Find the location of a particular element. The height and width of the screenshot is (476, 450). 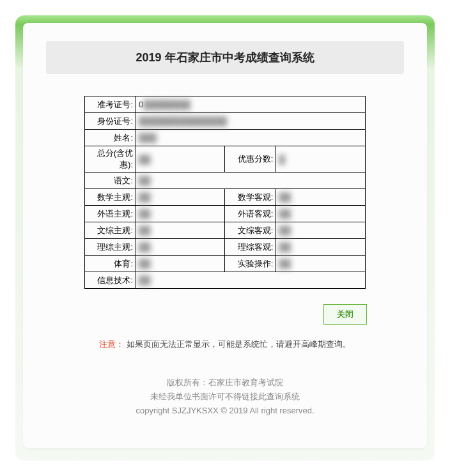

row-lizong: 理综主观: ██ 理综客观: ██ is located at coordinates (225, 247).